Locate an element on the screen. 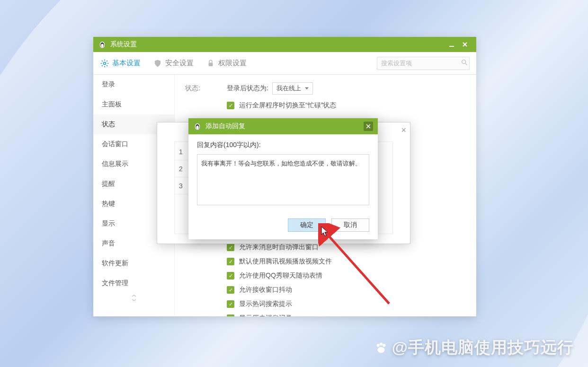  window-title: 系统设置 is located at coordinates (124, 44).